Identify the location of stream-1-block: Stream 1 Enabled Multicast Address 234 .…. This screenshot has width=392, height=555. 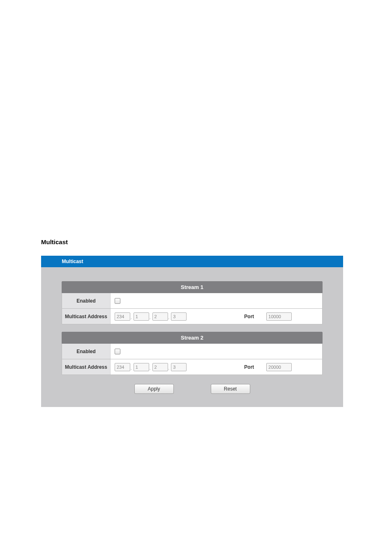
(192, 303).